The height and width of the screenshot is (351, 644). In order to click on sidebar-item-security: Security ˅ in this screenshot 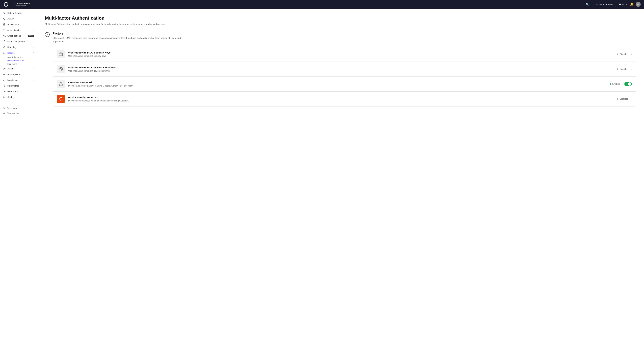, I will do `click(18, 53)`.